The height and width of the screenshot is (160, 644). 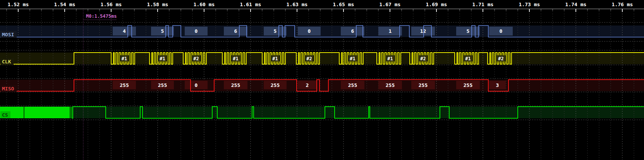 What do you see at coordinates (112, 5) in the screenshot?
I see `ruler-label: 1.56 ms` at bounding box center [112, 5].